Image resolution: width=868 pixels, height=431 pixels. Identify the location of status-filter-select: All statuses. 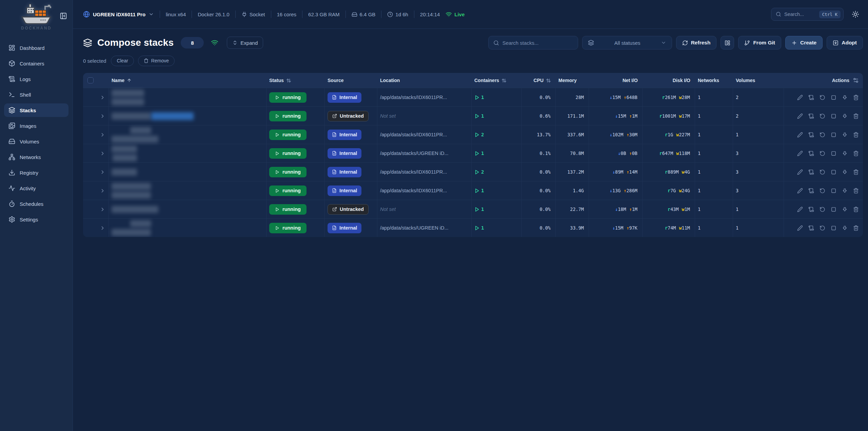
(627, 43).